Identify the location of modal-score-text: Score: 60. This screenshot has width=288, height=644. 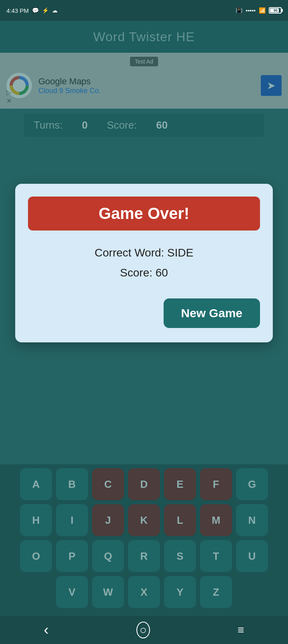
(144, 273).